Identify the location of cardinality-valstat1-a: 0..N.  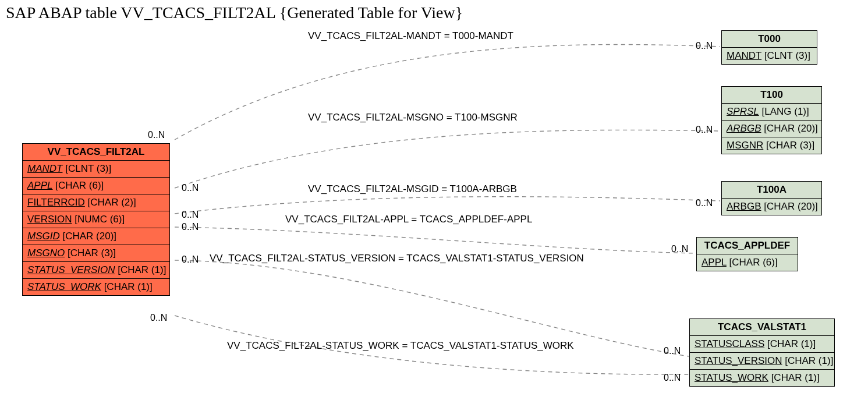
(672, 351).